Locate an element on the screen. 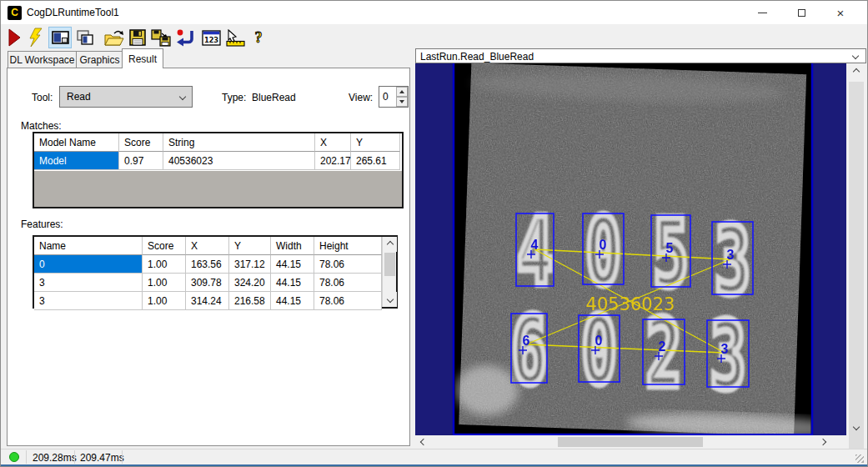  status-ok-indicator is located at coordinates (14, 457).